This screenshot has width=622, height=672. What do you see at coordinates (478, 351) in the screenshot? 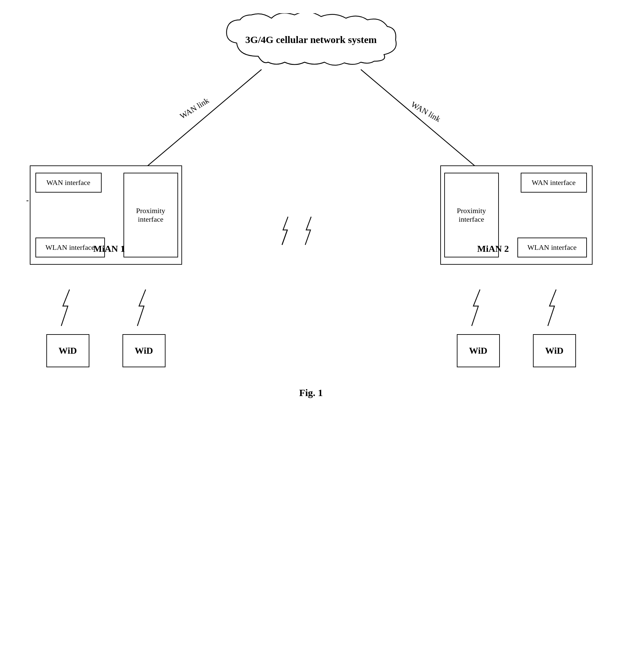
I see `wid-box-3: WiD` at bounding box center [478, 351].